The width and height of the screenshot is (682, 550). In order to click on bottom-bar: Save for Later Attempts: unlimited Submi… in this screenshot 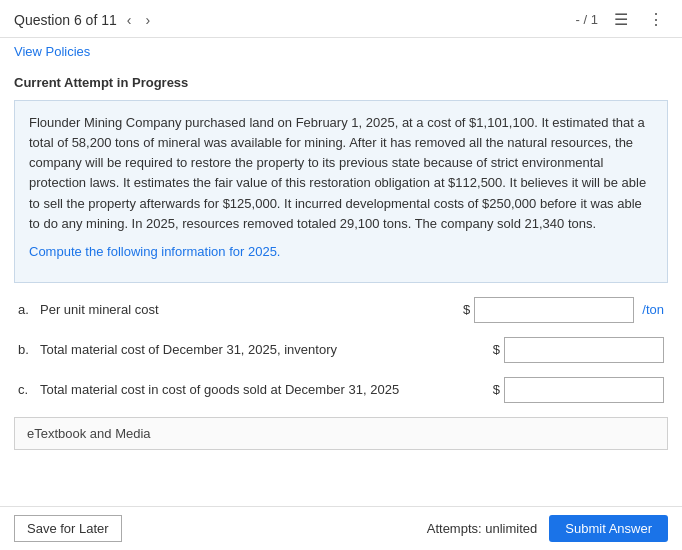, I will do `click(341, 528)`.